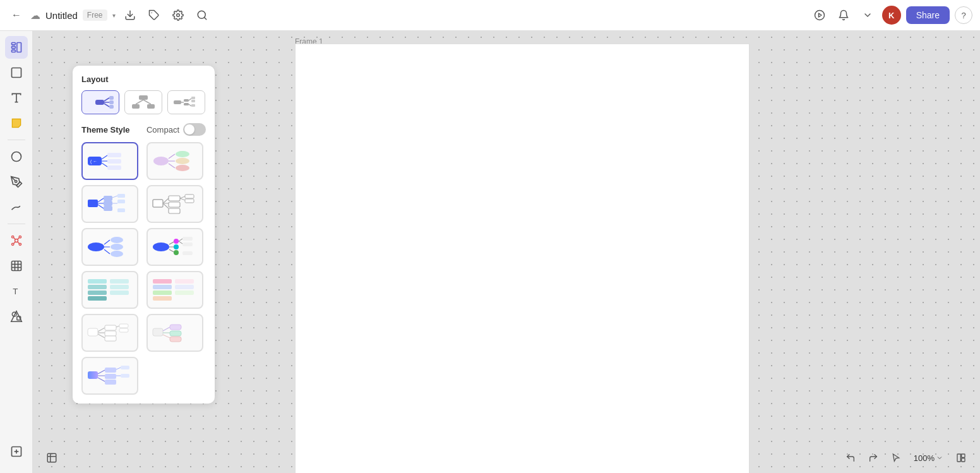 The height and width of the screenshot is (473, 980). Describe the element at coordinates (16, 207) in the screenshot. I see `sidebar-item-draw` at that location.